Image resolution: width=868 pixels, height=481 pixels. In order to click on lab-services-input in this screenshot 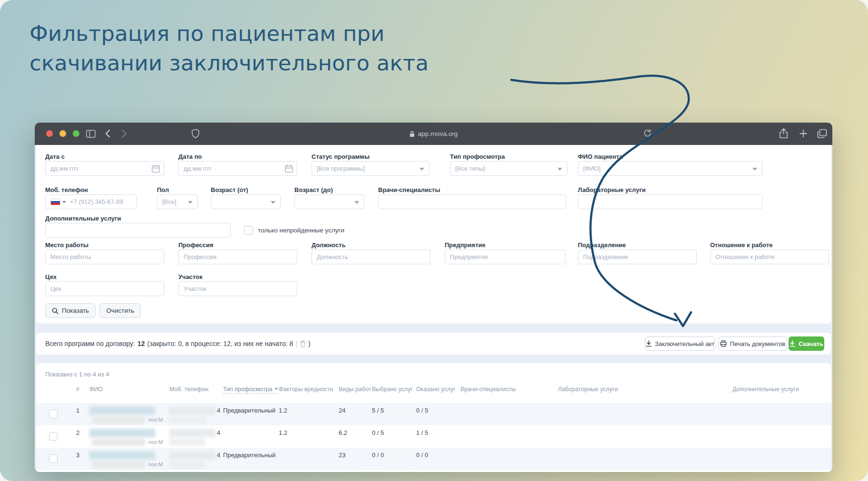, I will do `click(670, 202)`.